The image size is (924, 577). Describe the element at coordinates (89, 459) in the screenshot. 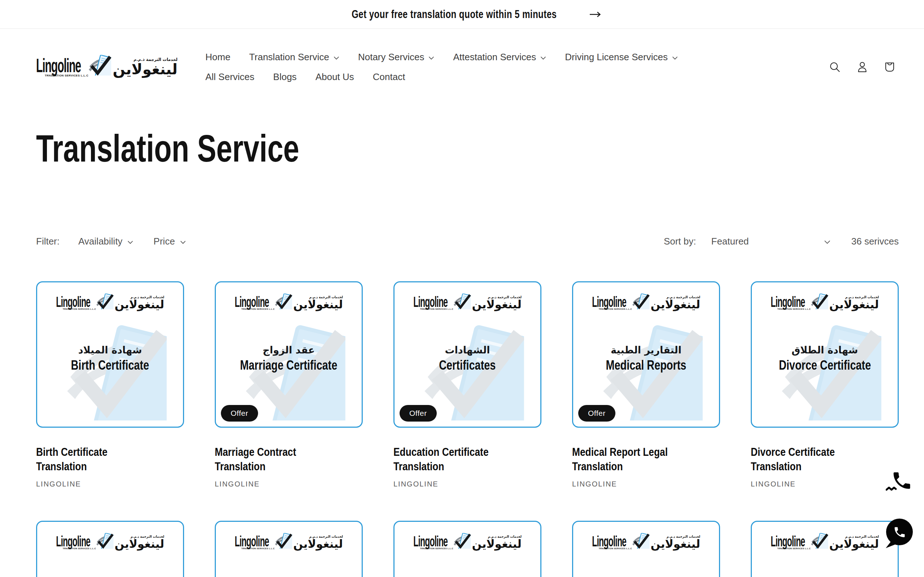

I see `product-title: Birth Certificate Translation` at that location.